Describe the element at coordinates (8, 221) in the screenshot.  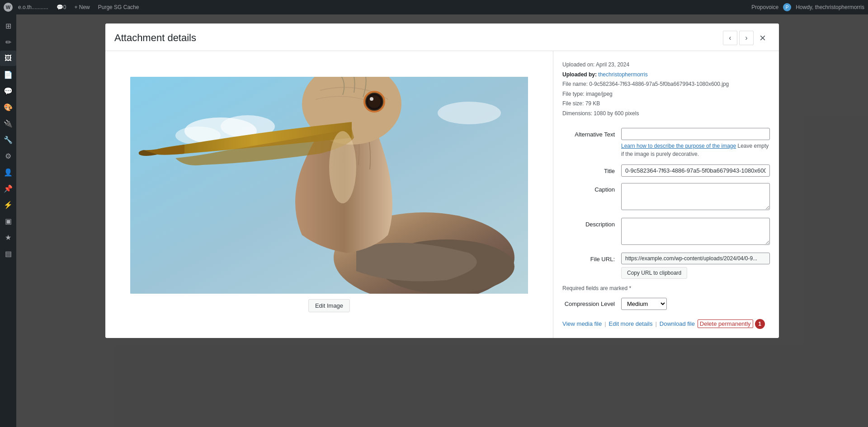
I see `sidebar-icon-layers: ▣` at that location.